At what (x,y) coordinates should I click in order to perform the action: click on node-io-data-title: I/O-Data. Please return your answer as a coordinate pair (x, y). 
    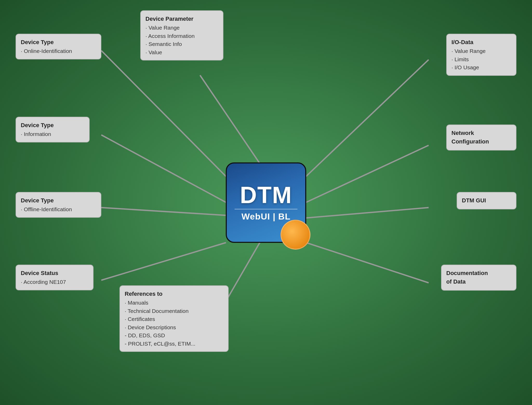
    Looking at the image, I should click on (481, 42).